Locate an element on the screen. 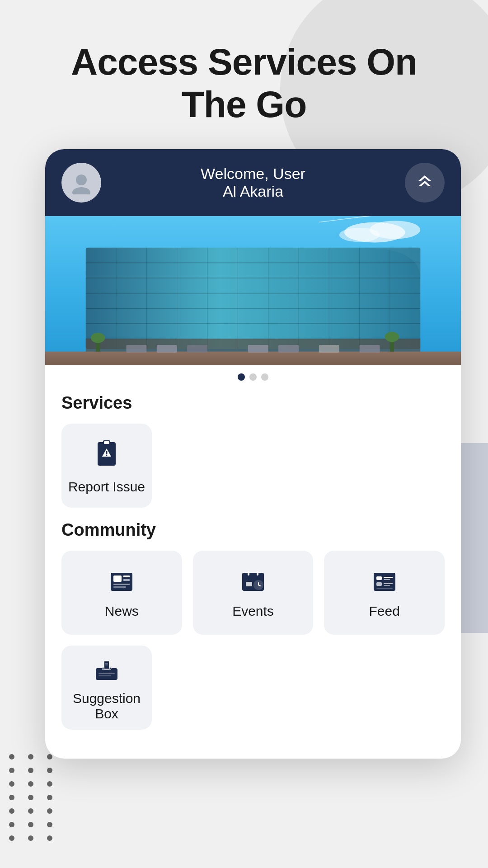 The image size is (488, 868). events-card: Events is located at coordinates (253, 593).